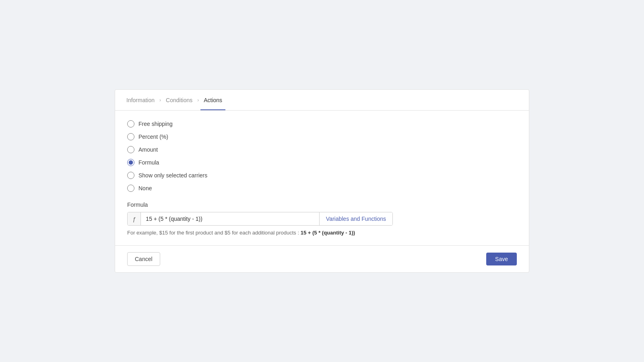 This screenshot has width=644, height=362. I want to click on tab-information-label: Information, so click(140, 100).